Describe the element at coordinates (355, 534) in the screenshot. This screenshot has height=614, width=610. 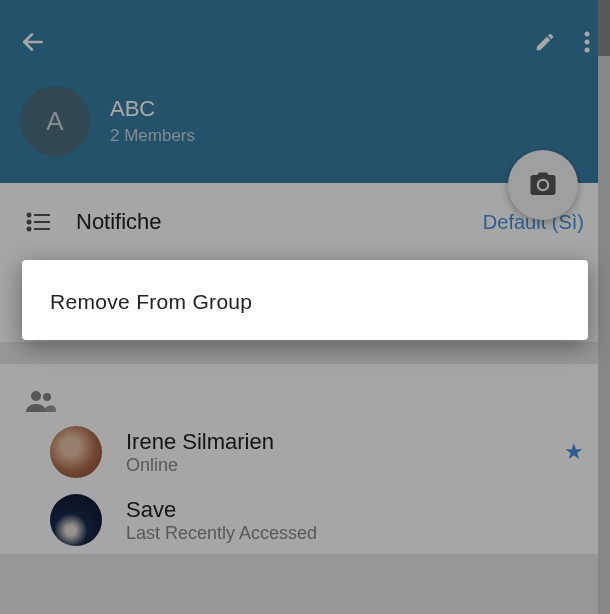
I see `member-status: Last Recently Accessed` at that location.